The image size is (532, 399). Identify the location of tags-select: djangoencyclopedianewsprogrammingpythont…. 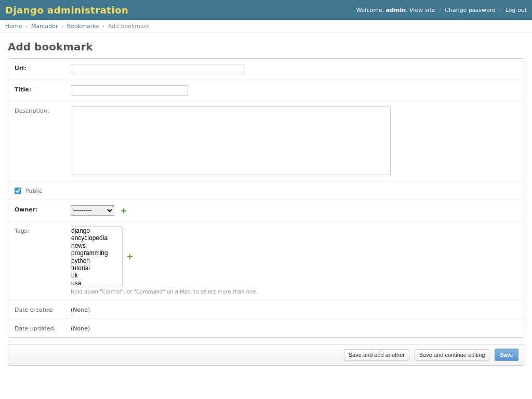
(97, 257).